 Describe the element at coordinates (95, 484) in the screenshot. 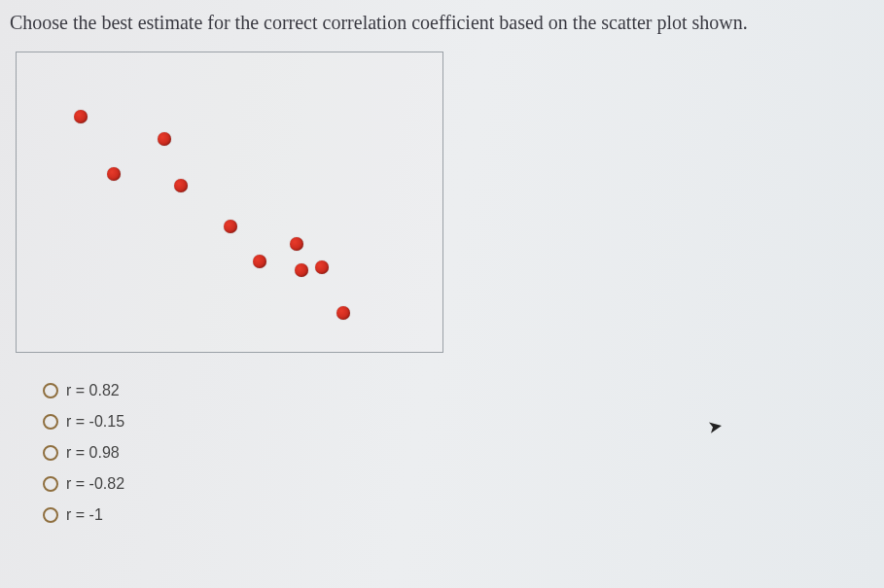

I see `option-label: r = -0.82` at that location.